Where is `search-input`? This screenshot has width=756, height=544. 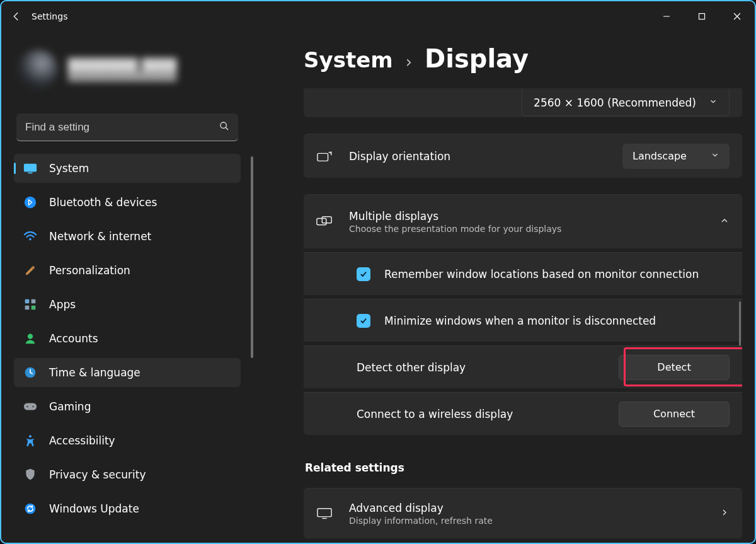
search-input is located at coordinates (127, 127).